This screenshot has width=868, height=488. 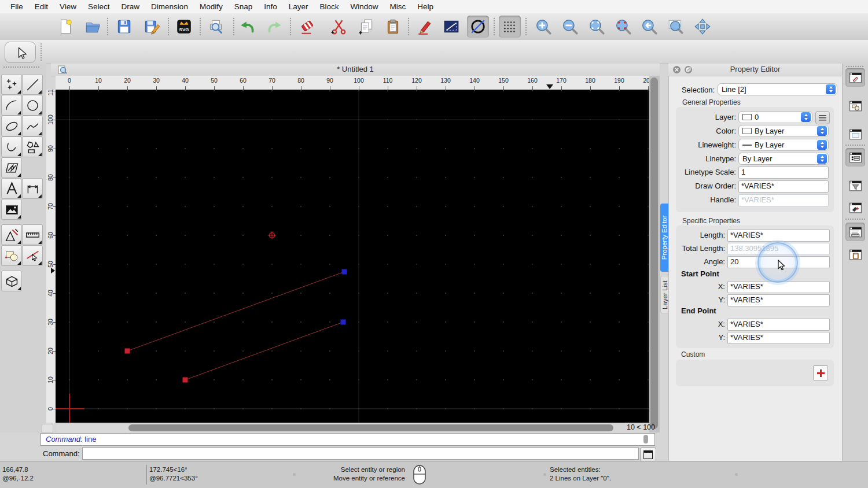 I want to click on ellipse-tool, so click(x=12, y=126).